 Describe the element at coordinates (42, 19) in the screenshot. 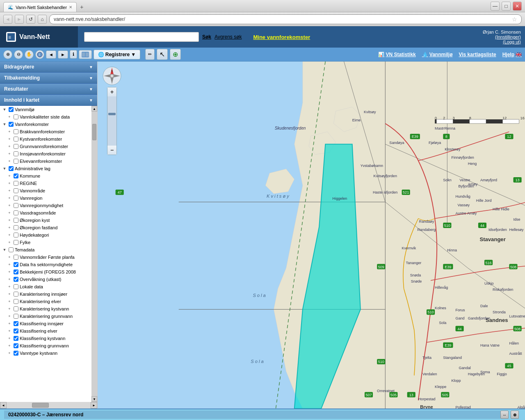

I see `home-button: ⌂` at that location.